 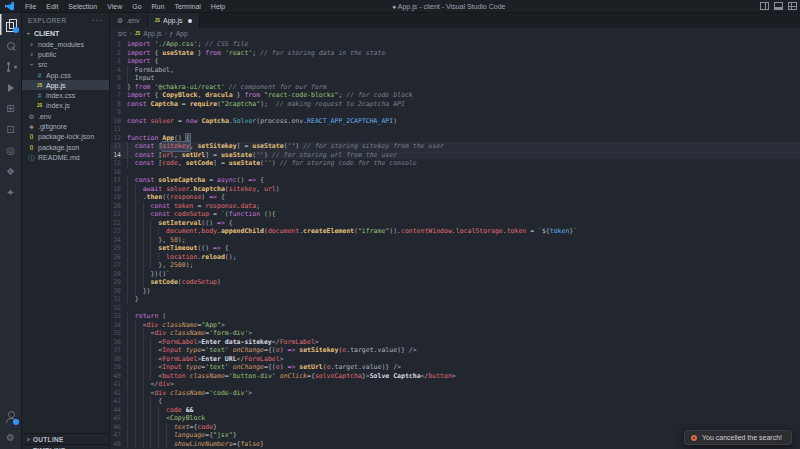 What do you see at coordinates (118, 368) in the screenshot?
I see `line-number: 39` at bounding box center [118, 368].